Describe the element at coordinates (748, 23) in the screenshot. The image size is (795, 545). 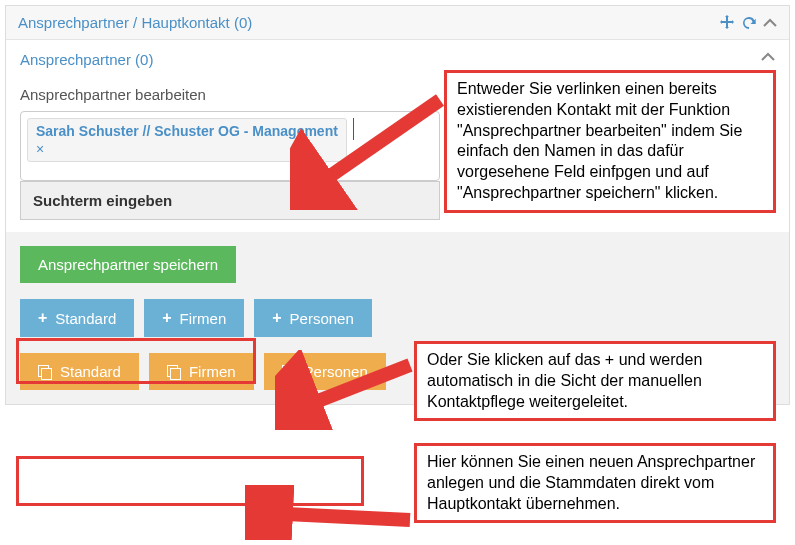
I see `header-icons` at that location.